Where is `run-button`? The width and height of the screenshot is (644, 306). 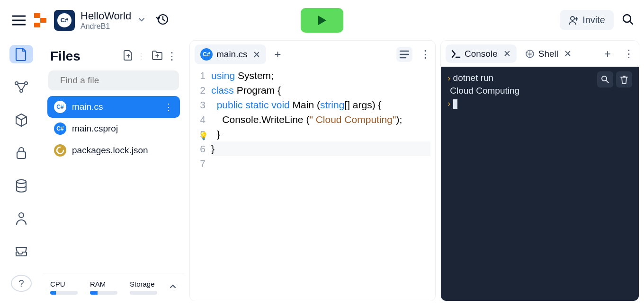
run-button is located at coordinates (322, 20).